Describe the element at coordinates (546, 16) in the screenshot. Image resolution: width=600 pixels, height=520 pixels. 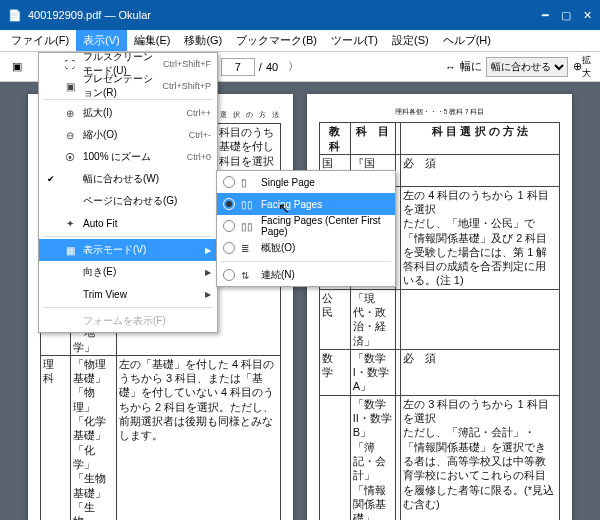
I see `minimize-button: ━` at that location.